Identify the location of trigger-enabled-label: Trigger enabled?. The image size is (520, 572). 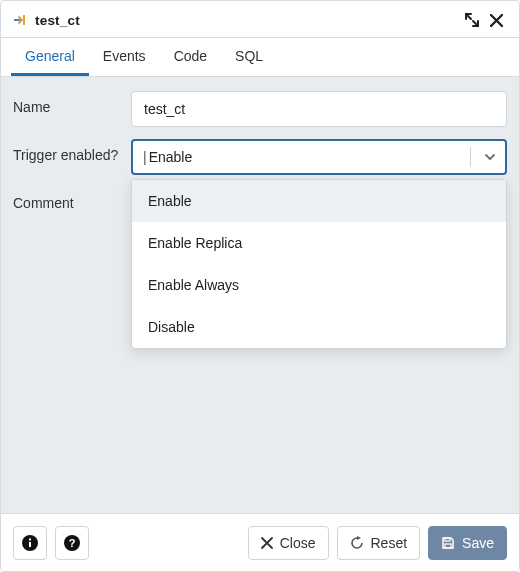
(72, 152).